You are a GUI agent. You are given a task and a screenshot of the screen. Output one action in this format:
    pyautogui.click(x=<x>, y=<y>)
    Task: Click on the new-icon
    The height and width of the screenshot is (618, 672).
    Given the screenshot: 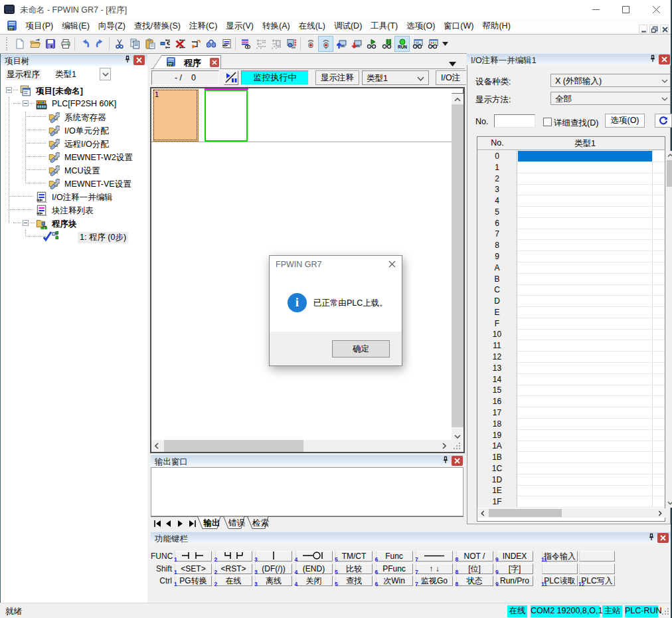 What is the action you would take?
    pyautogui.click(x=20, y=44)
    